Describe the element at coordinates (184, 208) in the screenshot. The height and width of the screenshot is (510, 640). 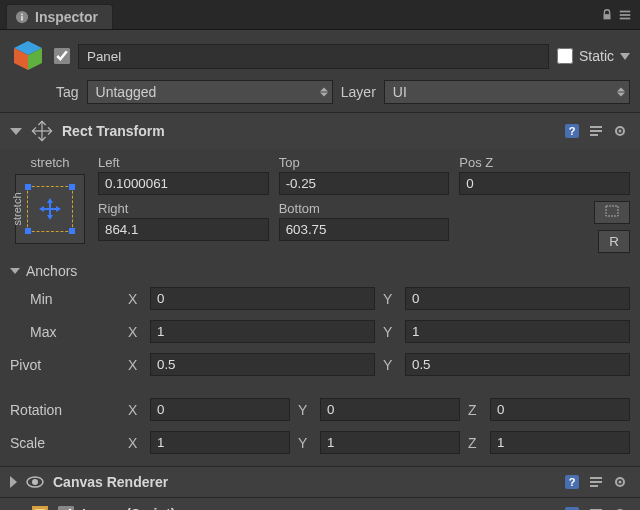
I see `right-label: Right` at that location.